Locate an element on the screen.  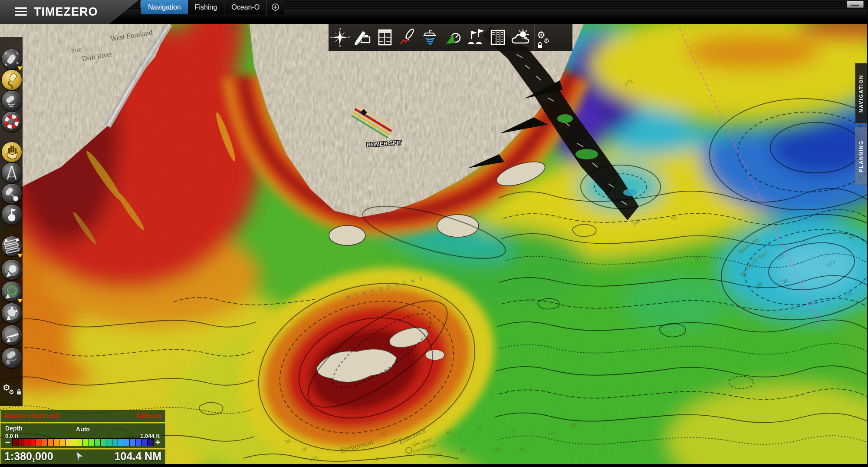
lists-glyph is located at coordinates (498, 37).